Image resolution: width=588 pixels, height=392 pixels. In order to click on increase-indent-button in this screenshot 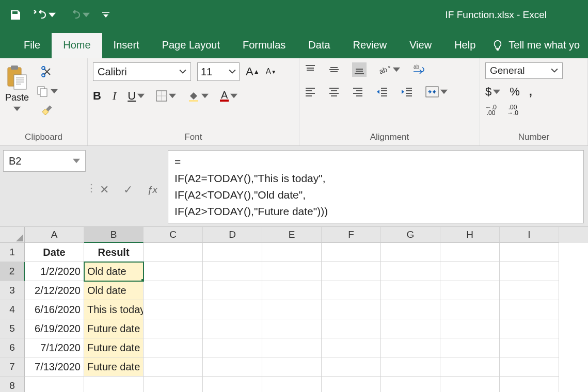, I will do `click(407, 92)`.